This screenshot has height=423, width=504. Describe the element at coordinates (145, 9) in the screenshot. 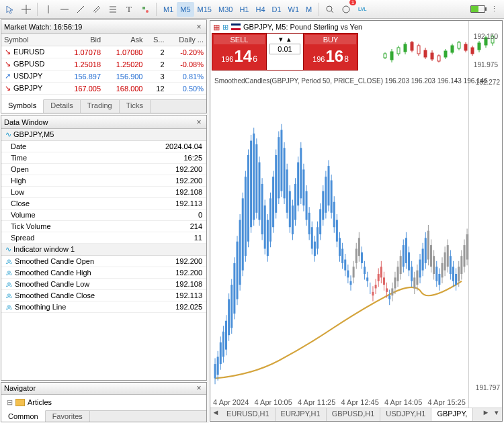

I see `objects-icon` at that location.